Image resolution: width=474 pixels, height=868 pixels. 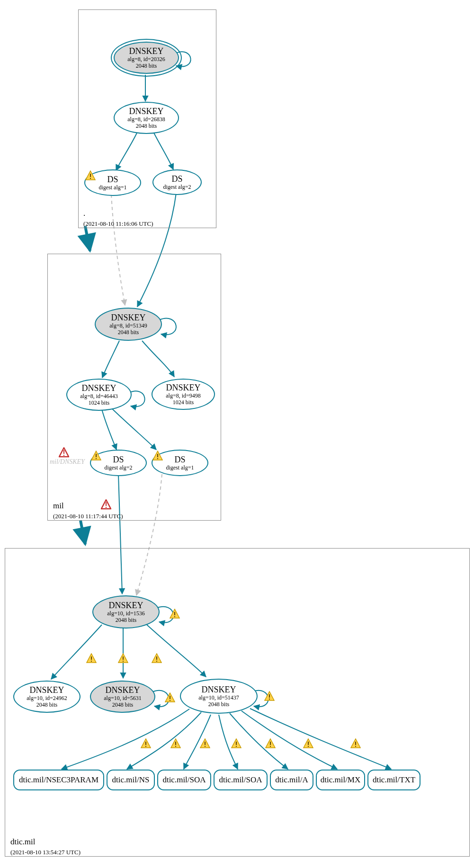 I want to click on dtic-dnskey-5631: DNSKEY alg=10, id=5631 2048 bits, so click(x=123, y=697).